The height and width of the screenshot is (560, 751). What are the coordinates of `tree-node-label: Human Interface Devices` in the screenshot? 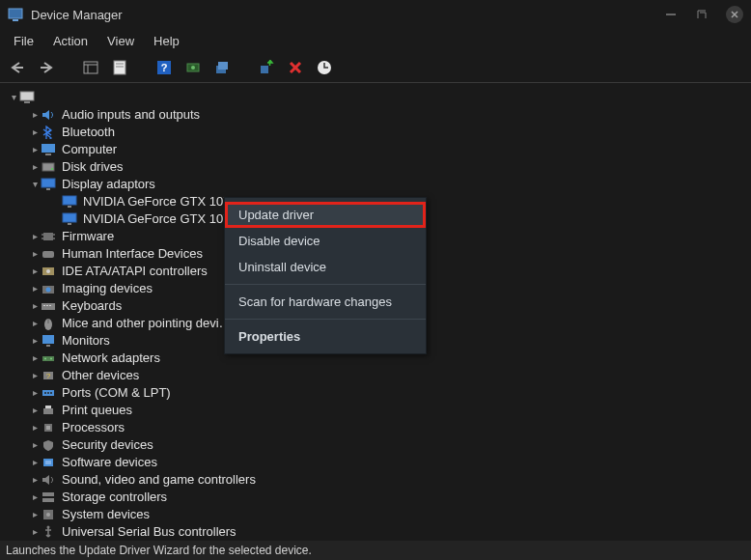 It's located at (132, 254).